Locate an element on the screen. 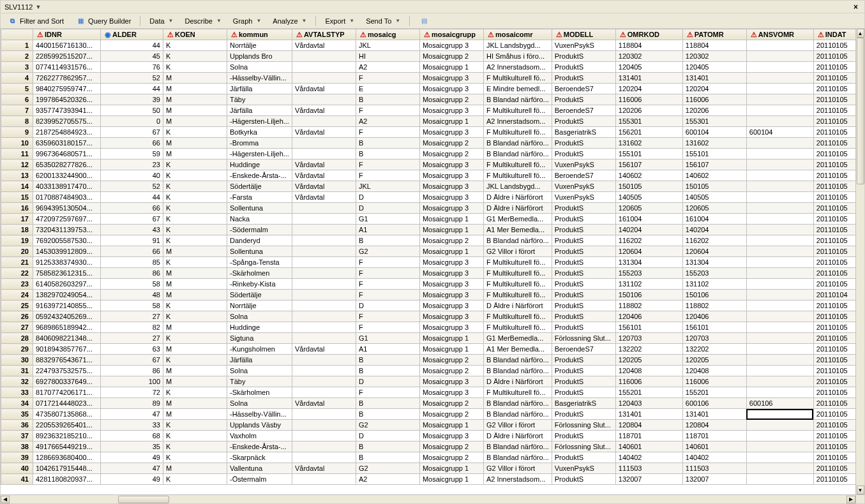  table-row: 30774114931576...76KSolnaA2Mosaicgrupp 1… is located at coordinates (429, 68).